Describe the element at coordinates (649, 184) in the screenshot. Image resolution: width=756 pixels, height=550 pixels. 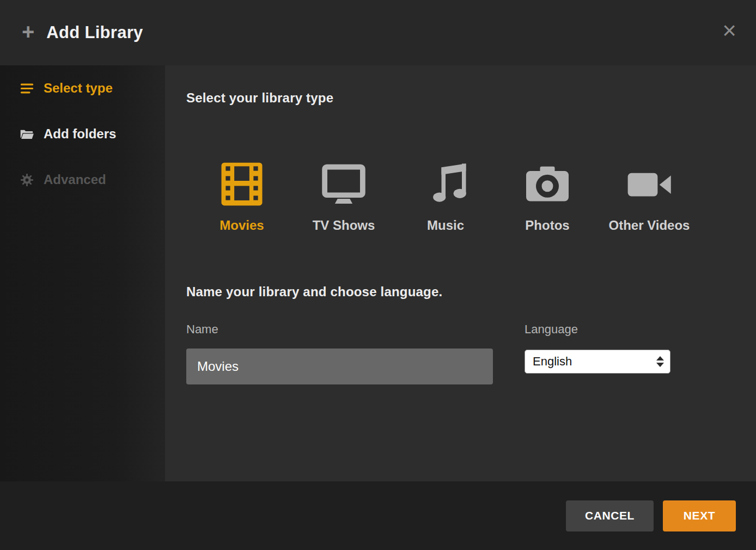
I see `video-camera-icon` at that location.